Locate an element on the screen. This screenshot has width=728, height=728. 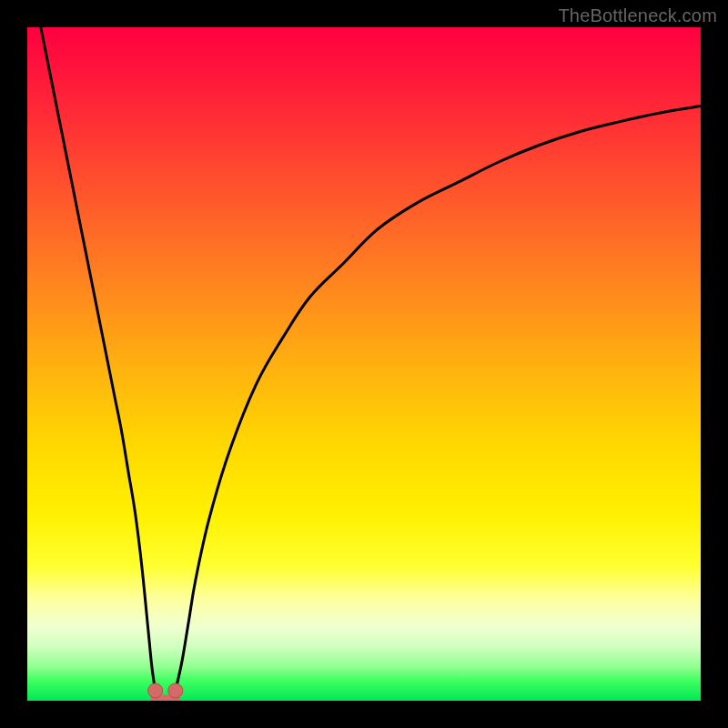
min-marker-right is located at coordinates (176, 691).